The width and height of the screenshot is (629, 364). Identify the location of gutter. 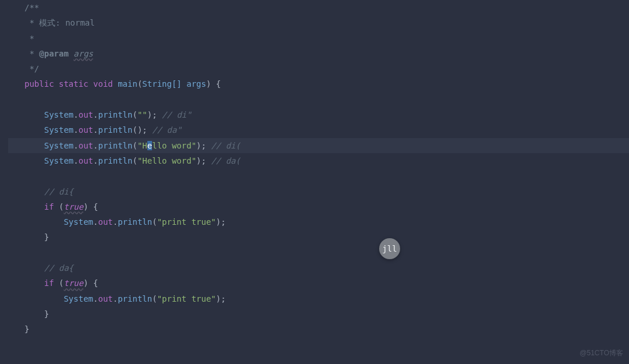
(4, 182).